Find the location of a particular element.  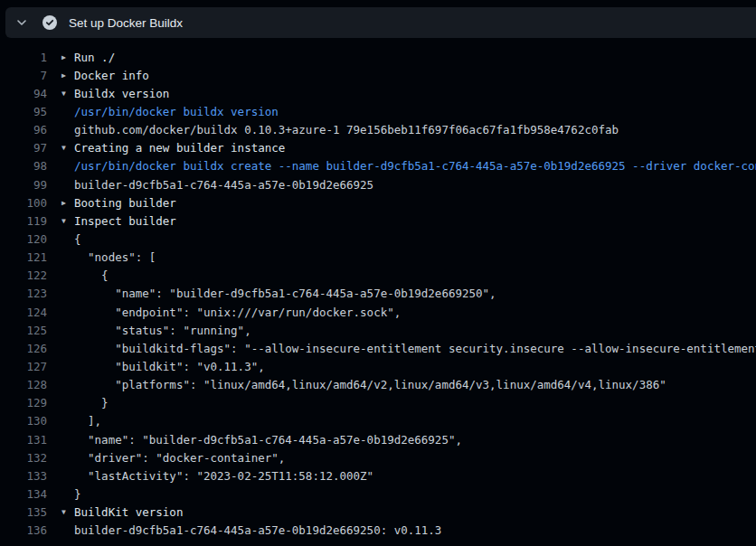

log-text: /usr/bin/docker buildx create --name bui… is located at coordinates (415, 166).